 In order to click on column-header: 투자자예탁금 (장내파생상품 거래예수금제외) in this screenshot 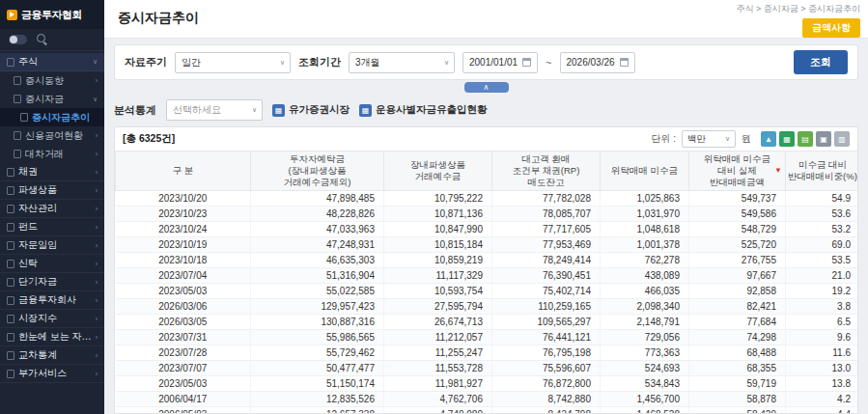, I will do `click(318, 172)`.